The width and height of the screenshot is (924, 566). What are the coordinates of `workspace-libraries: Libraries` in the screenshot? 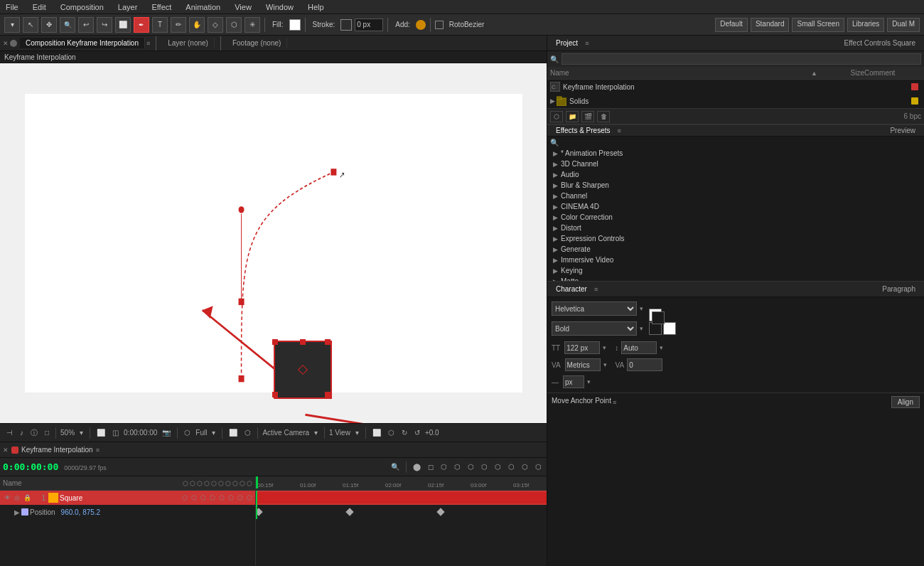 It's located at (866, 25).